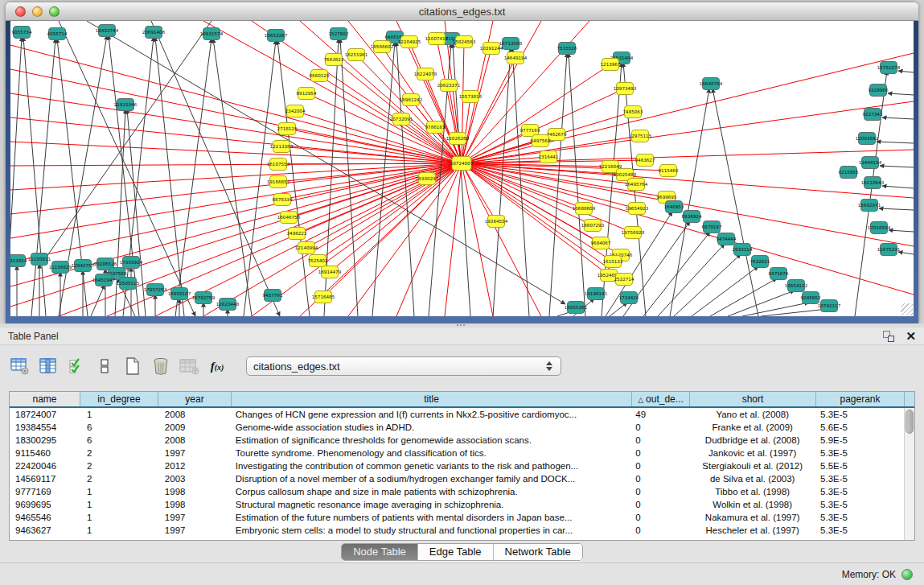  What do you see at coordinates (634, 233) in the screenshot?
I see `yellow-node: 19756928` at bounding box center [634, 233].